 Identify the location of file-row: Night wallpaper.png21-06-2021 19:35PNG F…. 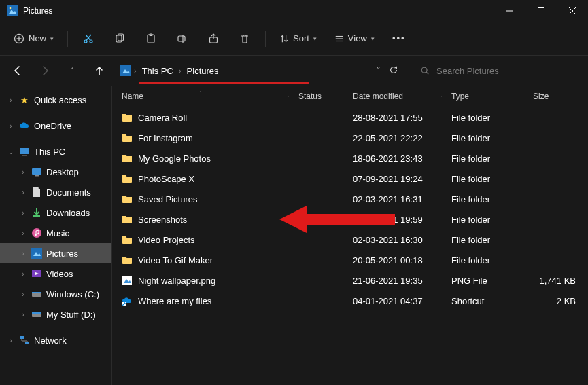
(350, 280).